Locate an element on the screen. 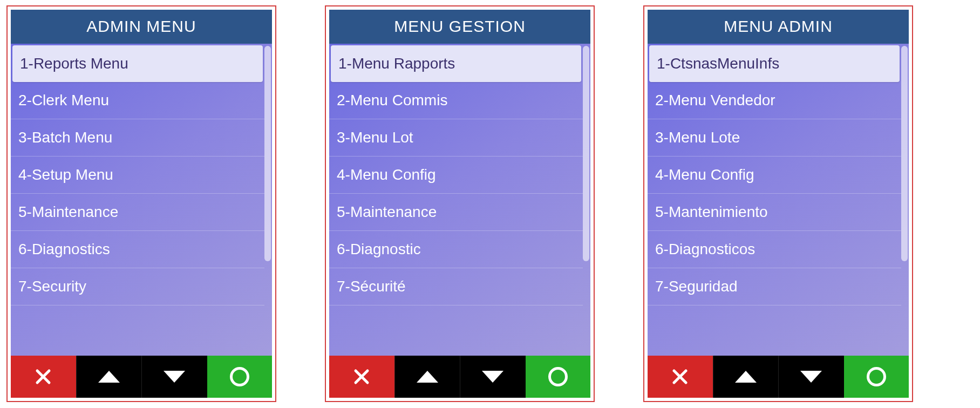 Image resolution: width=980 pixels, height=408 pixels. menu-item-7: 7-Sécurité is located at coordinates (456, 287).